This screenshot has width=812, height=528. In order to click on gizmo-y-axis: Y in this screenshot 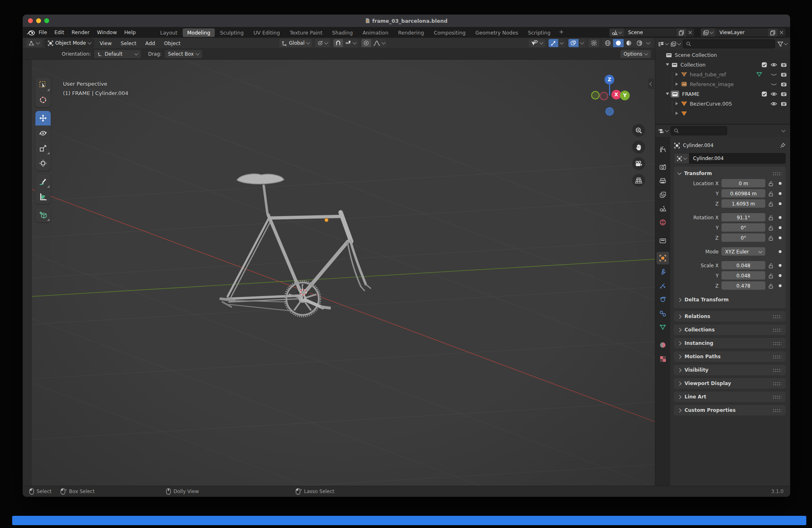, I will do `click(625, 95)`.